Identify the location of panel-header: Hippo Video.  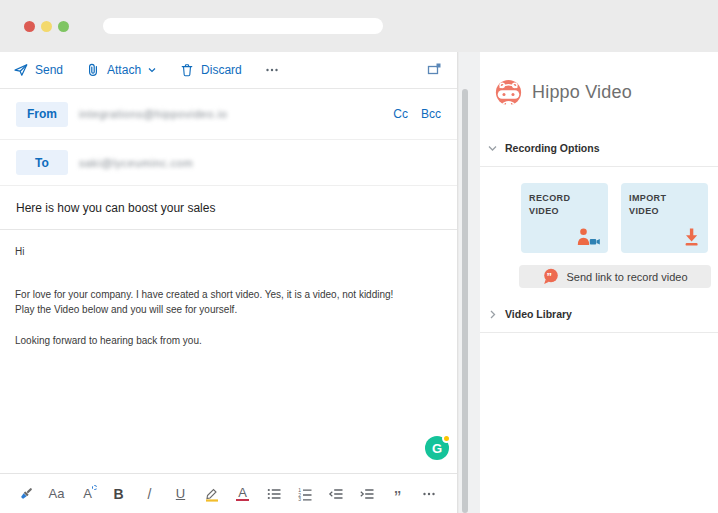
(599, 79).